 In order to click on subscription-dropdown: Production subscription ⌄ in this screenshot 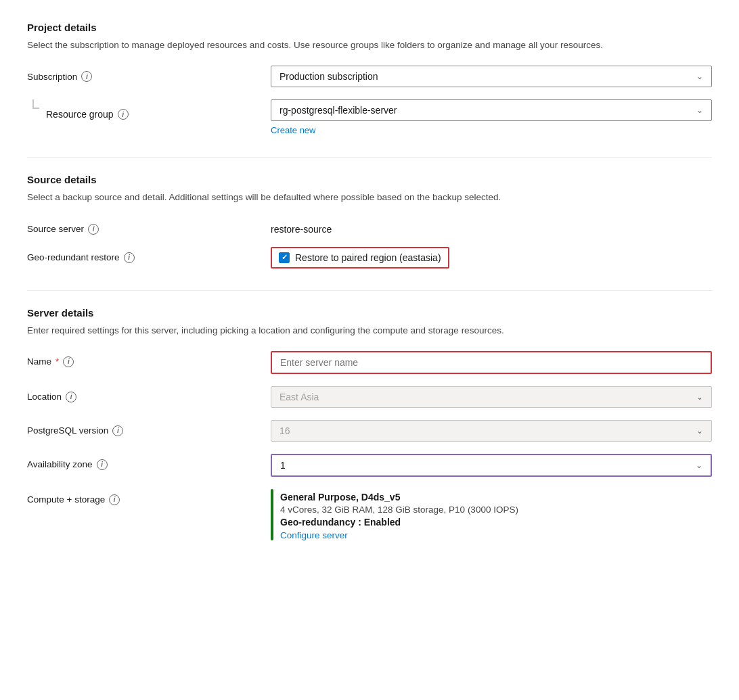, I will do `click(491, 76)`.